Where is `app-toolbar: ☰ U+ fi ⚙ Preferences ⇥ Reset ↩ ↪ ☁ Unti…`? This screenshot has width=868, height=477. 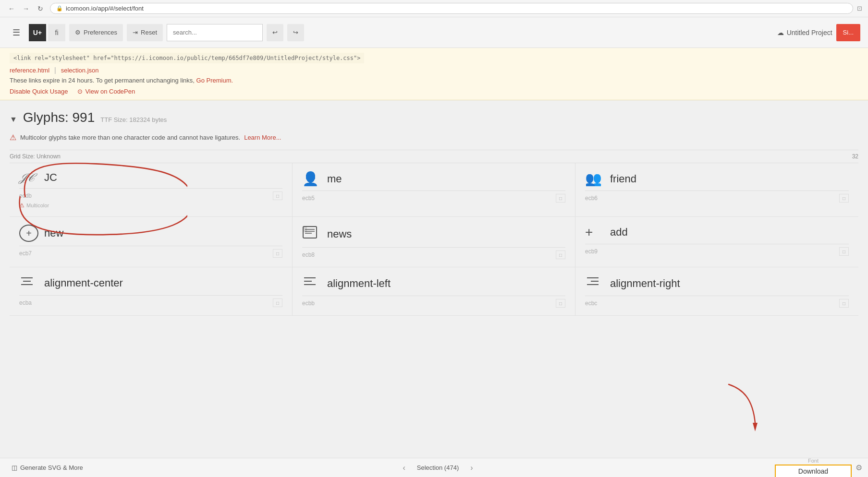
app-toolbar: ☰ U+ fi ⚙ Preferences ⇥ Reset ↩ ↪ ☁ Unti… is located at coordinates (434, 33).